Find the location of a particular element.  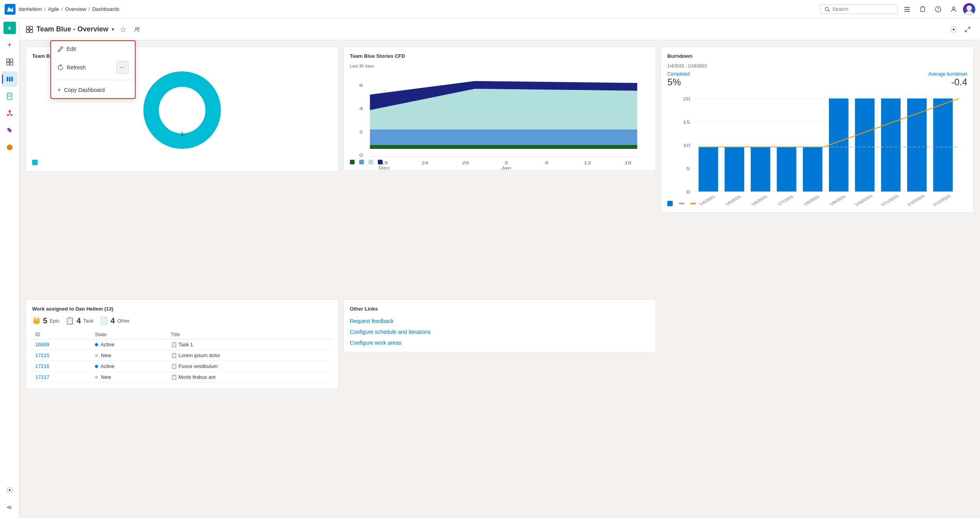

sidebar-item-overview is located at coordinates (10, 62).